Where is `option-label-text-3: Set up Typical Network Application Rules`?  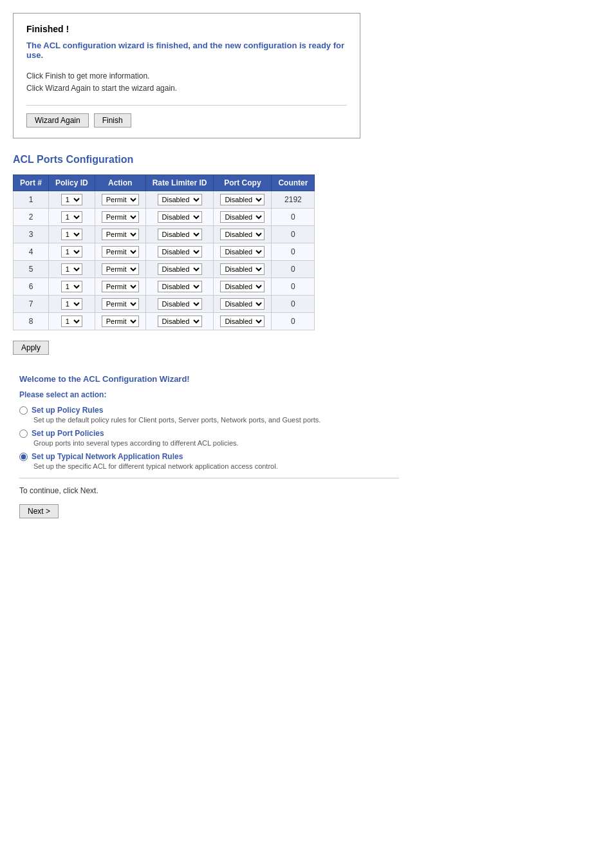
option-label-text-3: Set up Typical Network Application Rules is located at coordinates (107, 457).